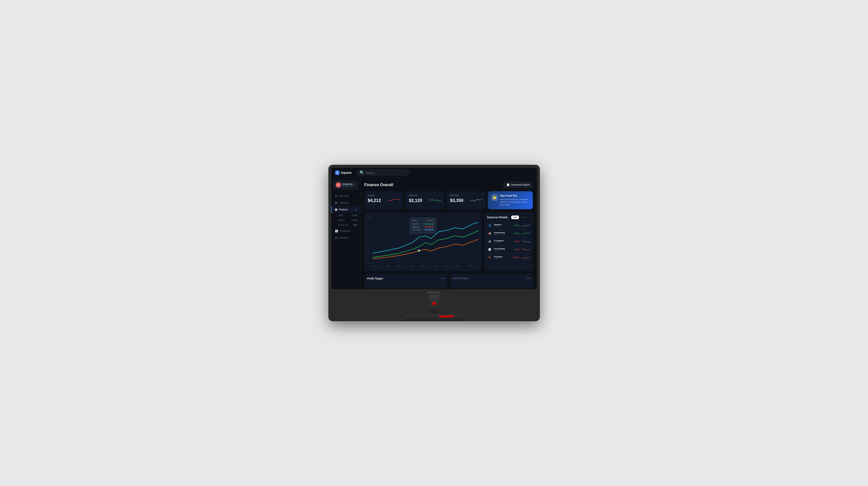 This screenshot has width=868, height=486. Describe the element at coordinates (518, 185) in the screenshot. I see `download-report-button: 📄 Download Report` at that location.